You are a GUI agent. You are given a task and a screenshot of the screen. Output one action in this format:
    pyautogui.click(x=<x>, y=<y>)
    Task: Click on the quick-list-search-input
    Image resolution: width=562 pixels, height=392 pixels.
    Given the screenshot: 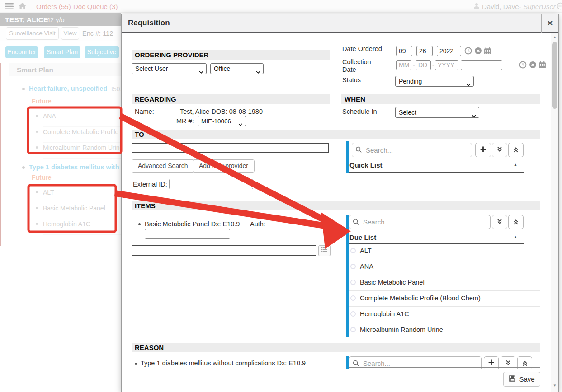 What is the action you would take?
    pyautogui.click(x=412, y=150)
    